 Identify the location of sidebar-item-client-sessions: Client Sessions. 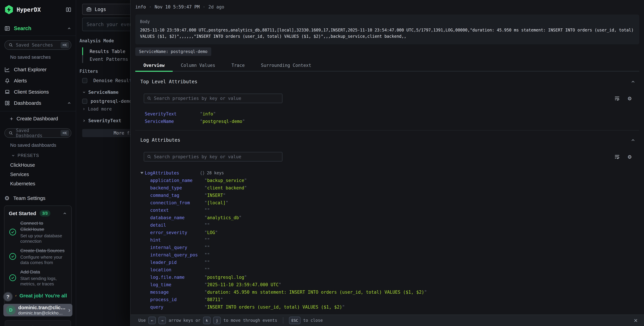
(38, 92).